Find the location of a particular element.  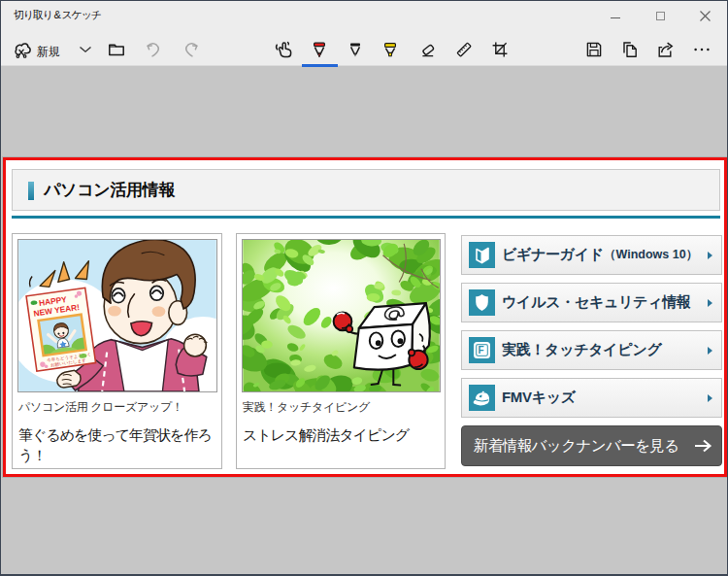

sidebar-button-label: ビギナーガイド（Windows 10） is located at coordinates (600, 254).